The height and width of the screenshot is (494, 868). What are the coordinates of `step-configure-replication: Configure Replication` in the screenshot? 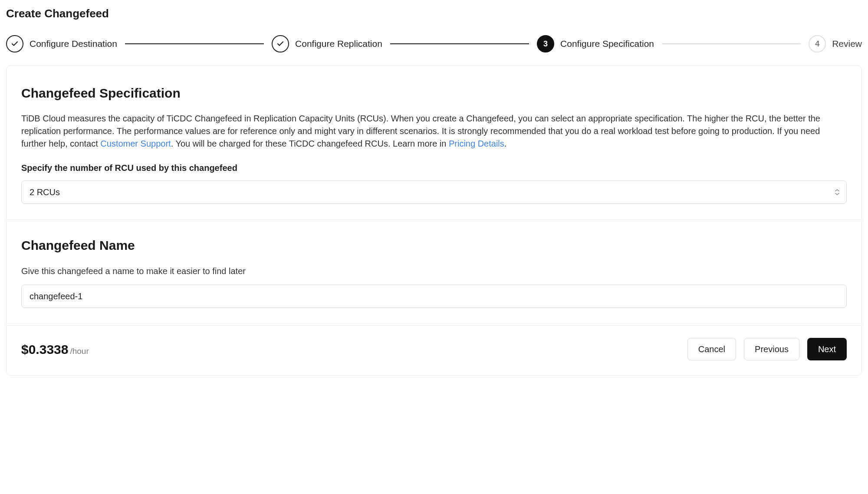 It's located at (327, 44).